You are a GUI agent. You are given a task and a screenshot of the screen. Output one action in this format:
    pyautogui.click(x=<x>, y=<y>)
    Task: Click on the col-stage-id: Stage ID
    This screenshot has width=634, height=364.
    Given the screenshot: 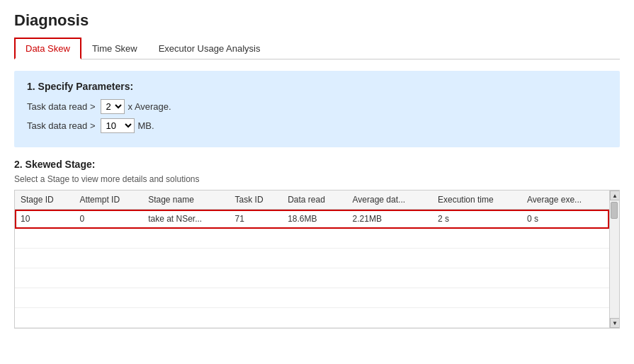 What is the action you would take?
    pyautogui.click(x=44, y=200)
    